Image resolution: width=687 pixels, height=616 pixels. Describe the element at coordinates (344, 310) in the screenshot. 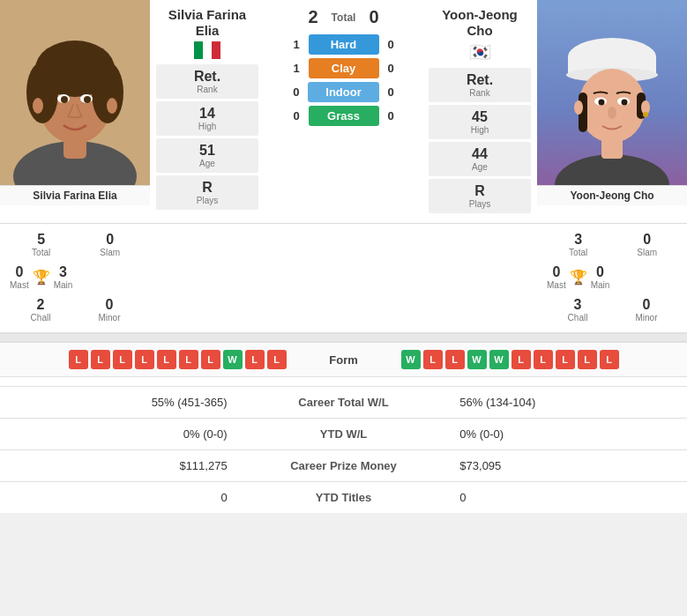

I see `chall-spacer` at that location.